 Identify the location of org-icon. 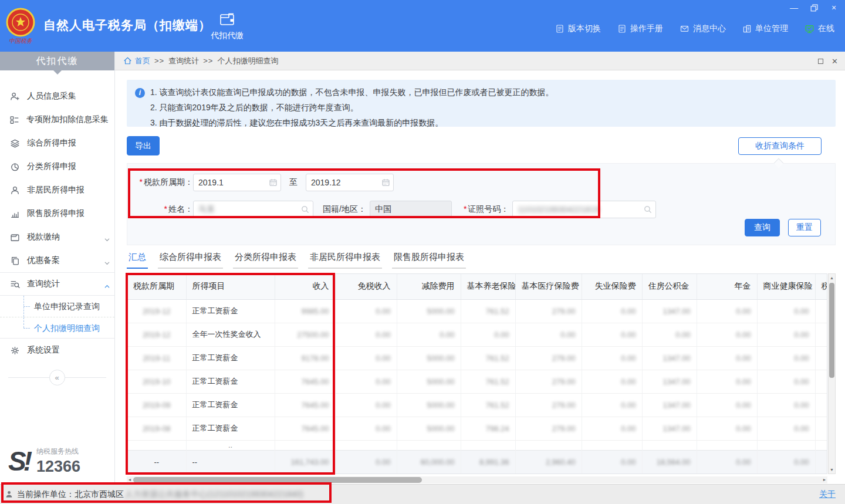
(747, 29).